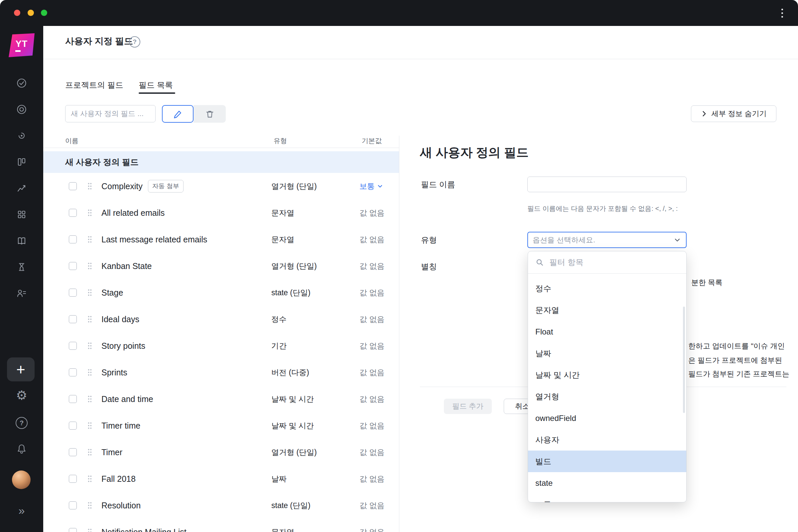 The width and height of the screenshot is (798, 532). I want to click on help-icon: ?, so click(22, 423).